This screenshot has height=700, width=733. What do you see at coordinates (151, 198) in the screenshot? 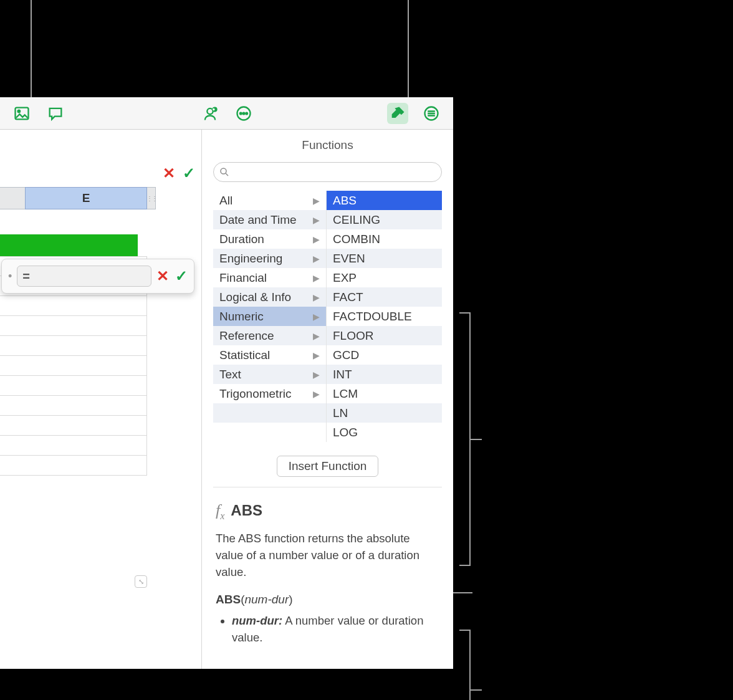
I see `column-resize-handle` at bounding box center [151, 198].